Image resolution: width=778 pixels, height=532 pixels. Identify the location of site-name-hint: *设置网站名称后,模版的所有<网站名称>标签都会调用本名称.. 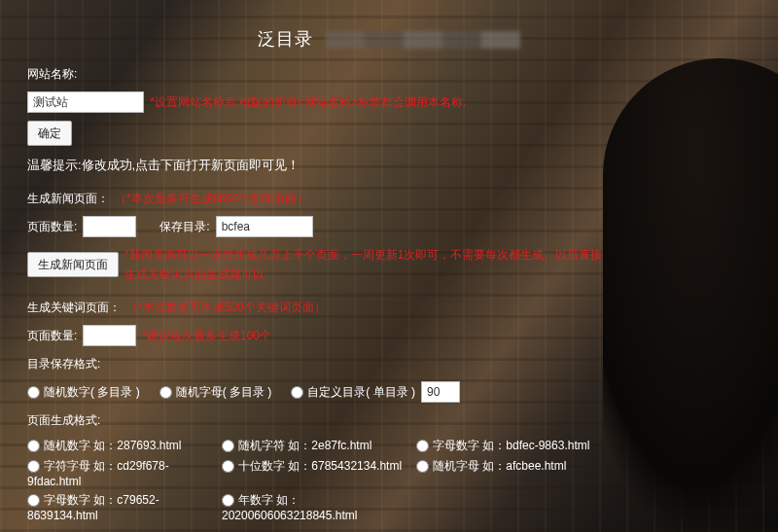
(307, 102).